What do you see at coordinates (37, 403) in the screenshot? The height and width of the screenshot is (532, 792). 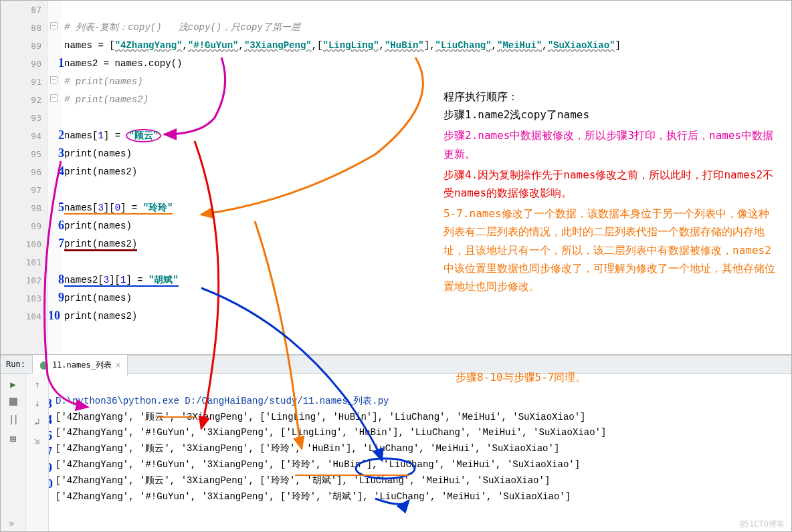 I see `down-arrow-icon: ↓` at bounding box center [37, 403].